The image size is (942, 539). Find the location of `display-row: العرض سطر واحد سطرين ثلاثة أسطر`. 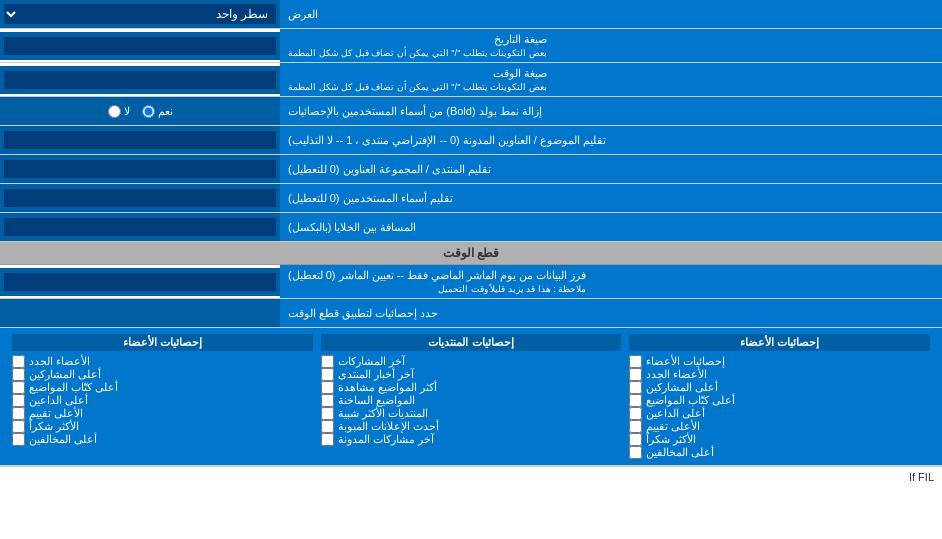

display-row: العرض سطر واحد سطرين ثلاثة أسطر is located at coordinates (471, 14).